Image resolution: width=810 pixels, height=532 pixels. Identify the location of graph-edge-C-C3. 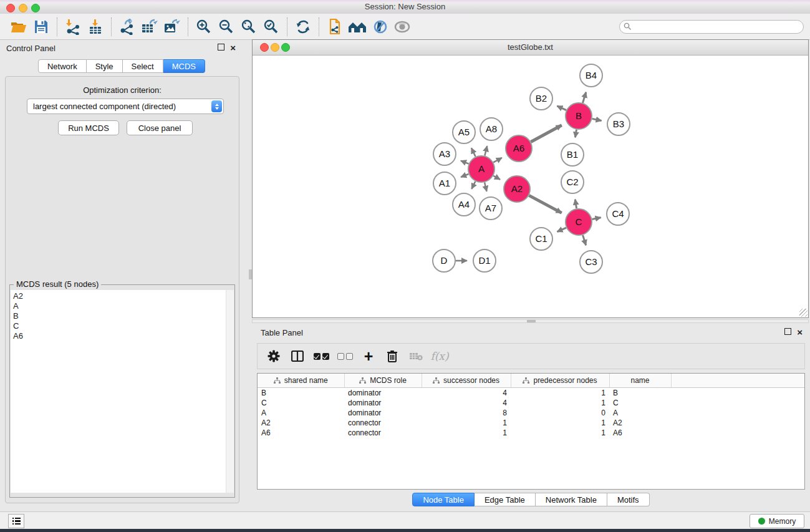
(585, 240).